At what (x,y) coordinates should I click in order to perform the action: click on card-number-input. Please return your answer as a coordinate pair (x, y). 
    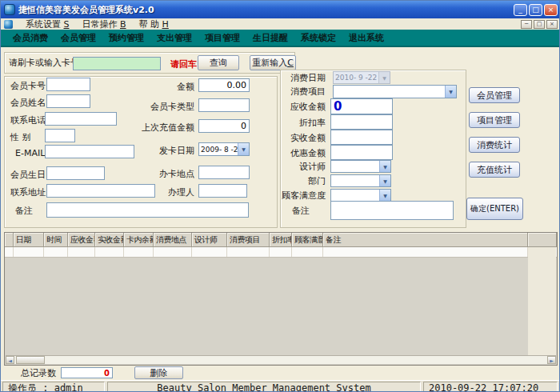
    Looking at the image, I should click on (117, 64).